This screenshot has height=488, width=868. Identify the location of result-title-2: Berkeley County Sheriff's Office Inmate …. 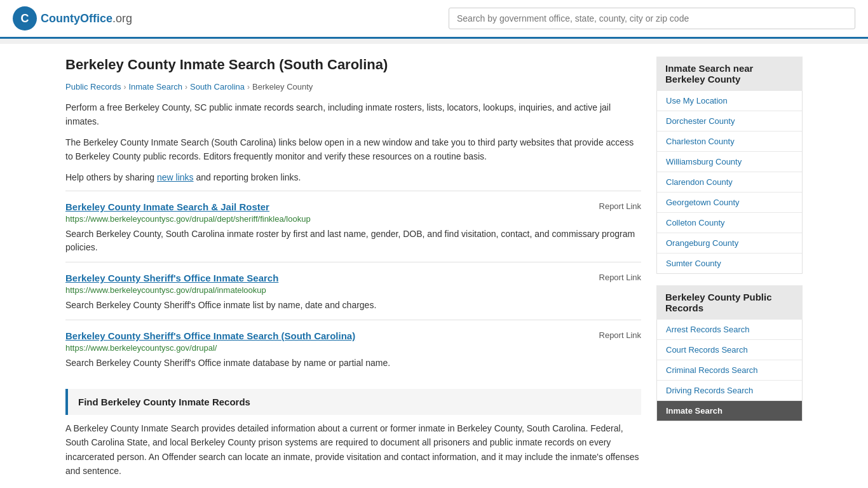
(172, 278).